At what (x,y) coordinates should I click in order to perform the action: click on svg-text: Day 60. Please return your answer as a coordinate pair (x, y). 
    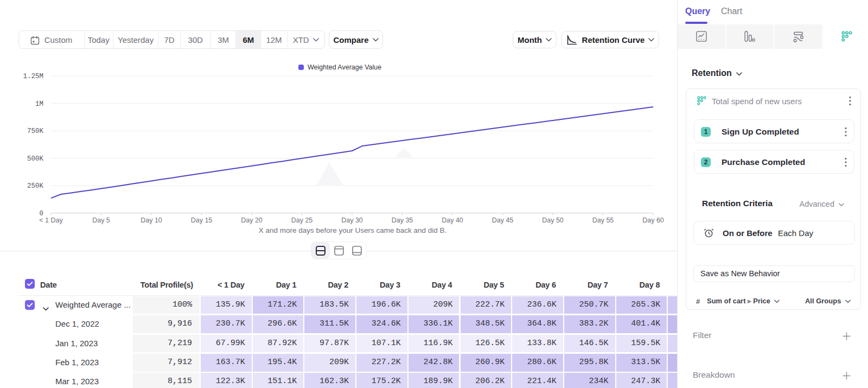
    Looking at the image, I should click on (653, 220).